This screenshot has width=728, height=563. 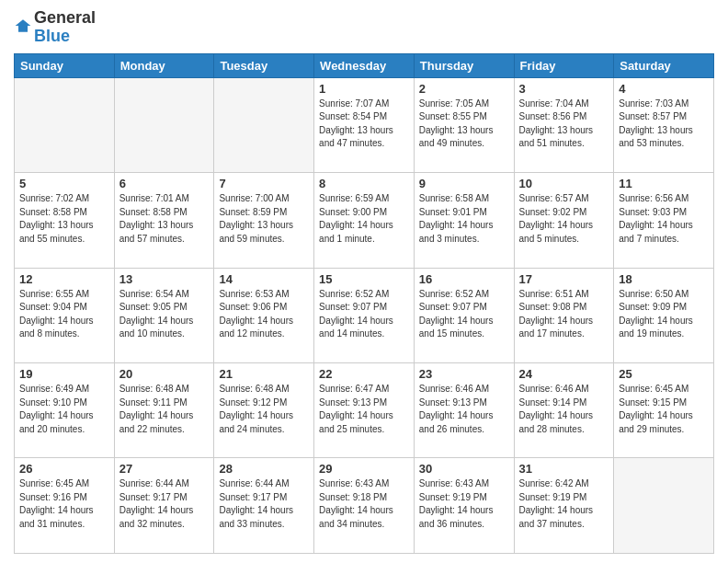 I want to click on day-info: Sunrise: 6:51 AMSunset: 9:08 PMDaylight:…, so click(x=564, y=315).